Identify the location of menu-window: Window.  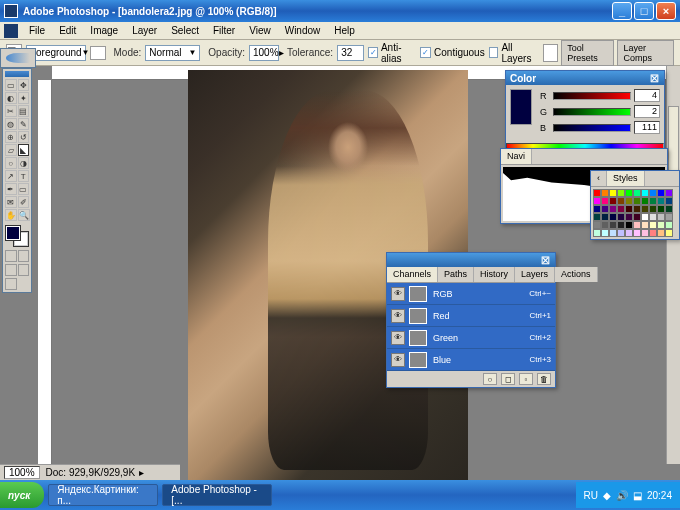
(303, 30).